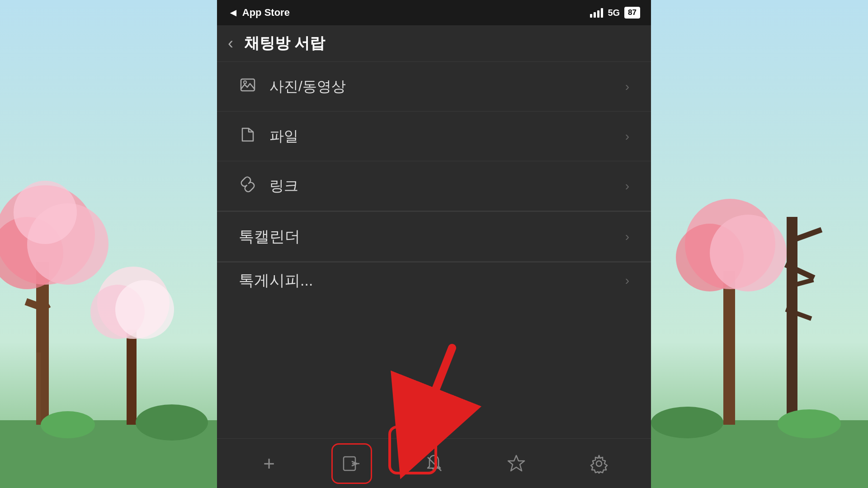  I want to click on calendar-chevron: ›, so click(627, 237).